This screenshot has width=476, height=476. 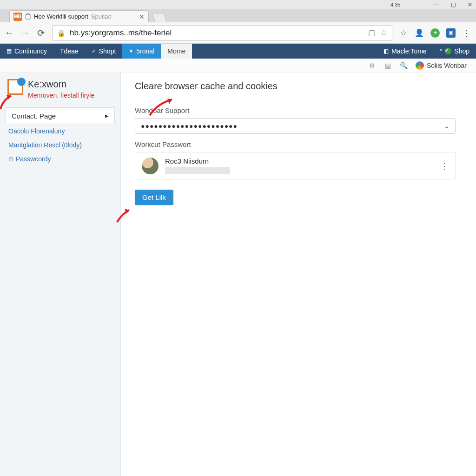 What do you see at coordinates (441, 51) in the screenshot?
I see `caret-icon: ^` at bounding box center [441, 51].